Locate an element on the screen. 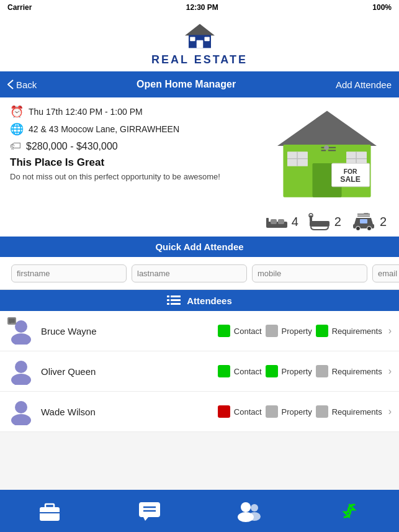 The height and width of the screenshot is (532, 399). quick-add-header: Quick Add Attendee is located at coordinates (200, 247).